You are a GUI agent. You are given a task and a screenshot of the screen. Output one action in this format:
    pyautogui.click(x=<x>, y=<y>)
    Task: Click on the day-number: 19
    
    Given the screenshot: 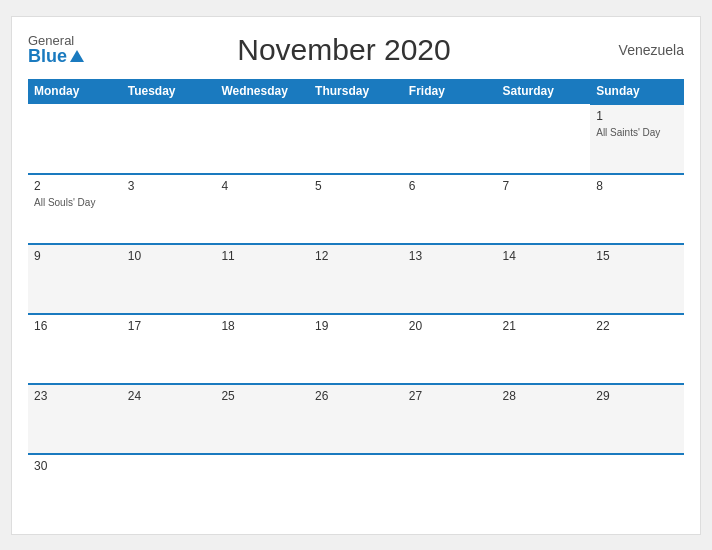 What is the action you would take?
    pyautogui.click(x=356, y=326)
    